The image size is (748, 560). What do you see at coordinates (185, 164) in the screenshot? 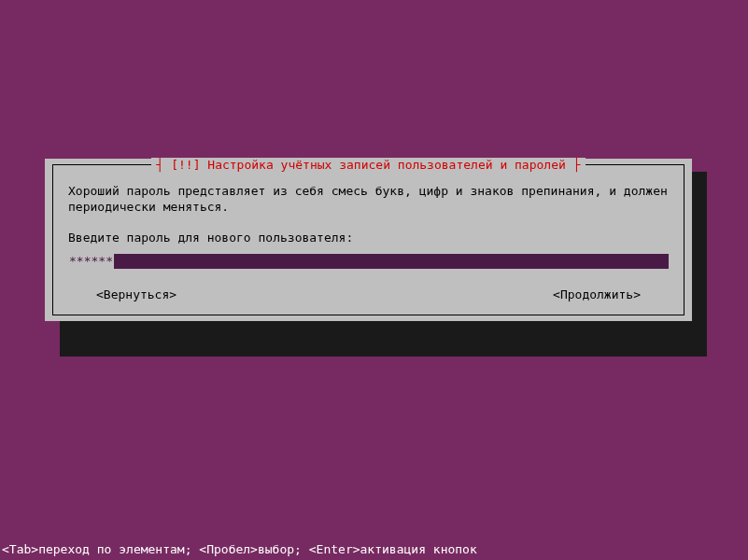
I see `title-prefix: [!!]` at bounding box center [185, 164].